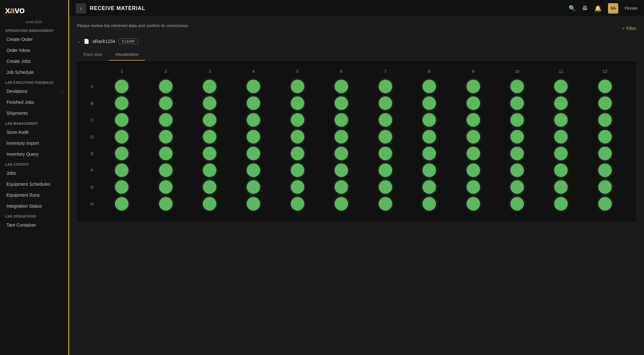 Image resolution: width=644 pixels, height=355 pixels. What do you see at coordinates (473, 103) in the screenshot?
I see `grid-cell-B9` at bounding box center [473, 103].